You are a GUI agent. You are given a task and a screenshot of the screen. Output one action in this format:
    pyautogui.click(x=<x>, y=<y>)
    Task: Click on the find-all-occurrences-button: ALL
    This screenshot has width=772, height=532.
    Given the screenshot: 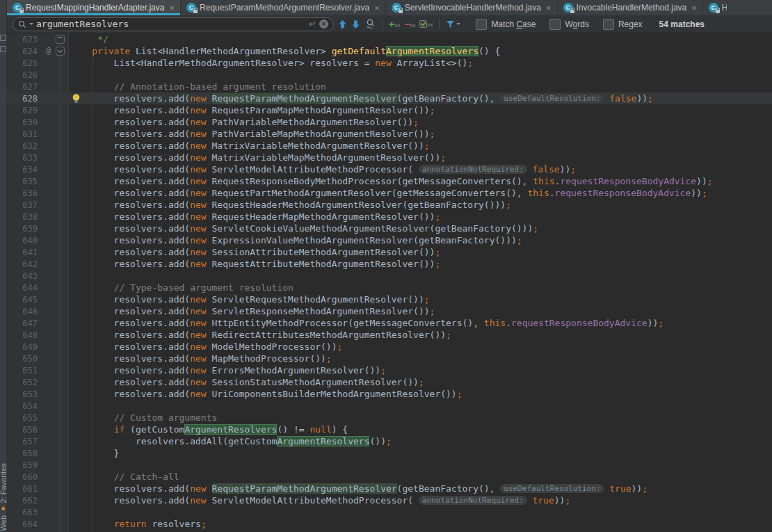 What is the action you would take?
    pyautogui.click(x=370, y=24)
    